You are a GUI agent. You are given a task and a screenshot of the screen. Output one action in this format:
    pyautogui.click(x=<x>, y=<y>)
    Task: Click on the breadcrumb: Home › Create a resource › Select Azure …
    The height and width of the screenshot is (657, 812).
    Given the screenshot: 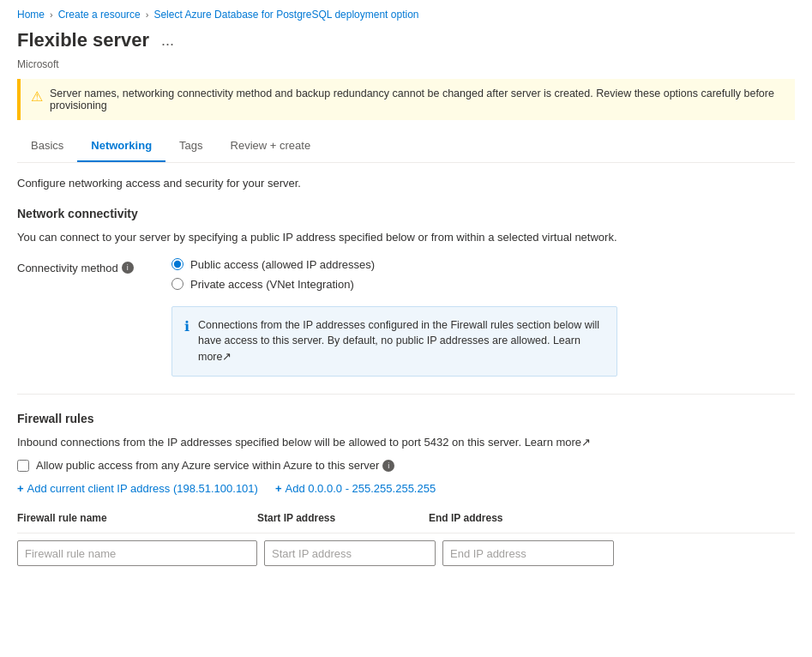 What is the action you would take?
    pyautogui.click(x=406, y=13)
    